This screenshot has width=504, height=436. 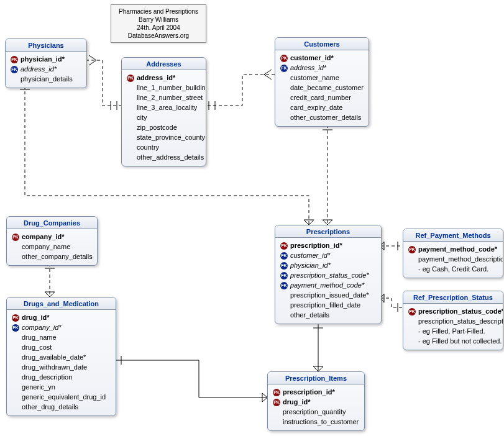 I want to click on attribute-row: PKcompany_id*, so click(x=52, y=237).